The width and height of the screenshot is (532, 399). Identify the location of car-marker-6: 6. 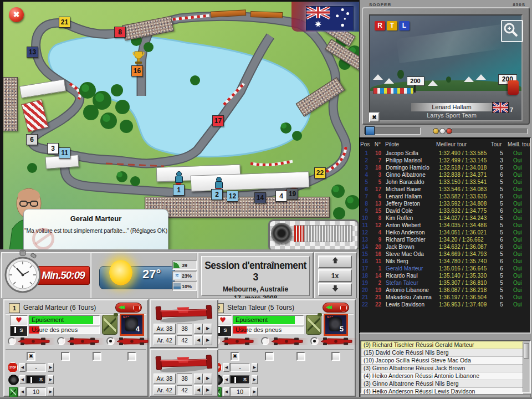
(32, 140).